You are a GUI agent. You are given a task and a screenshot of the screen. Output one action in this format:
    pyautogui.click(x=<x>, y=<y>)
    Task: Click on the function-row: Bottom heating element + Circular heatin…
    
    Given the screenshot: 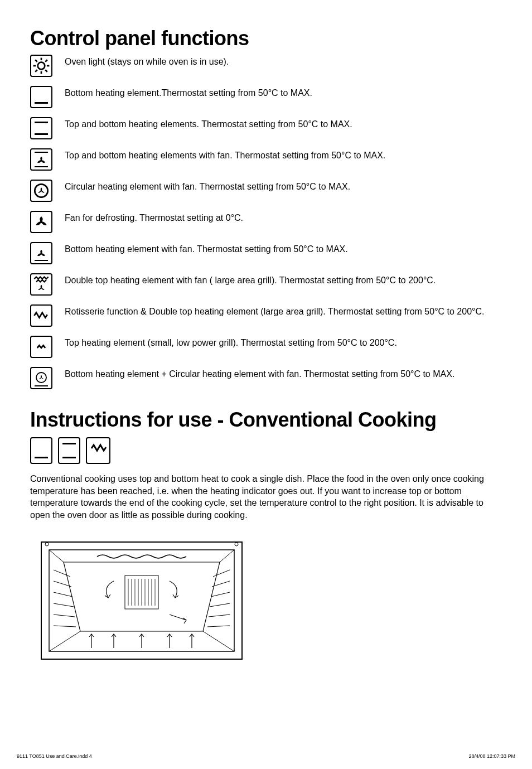 What is the action you would take?
    pyautogui.click(x=266, y=383)
    